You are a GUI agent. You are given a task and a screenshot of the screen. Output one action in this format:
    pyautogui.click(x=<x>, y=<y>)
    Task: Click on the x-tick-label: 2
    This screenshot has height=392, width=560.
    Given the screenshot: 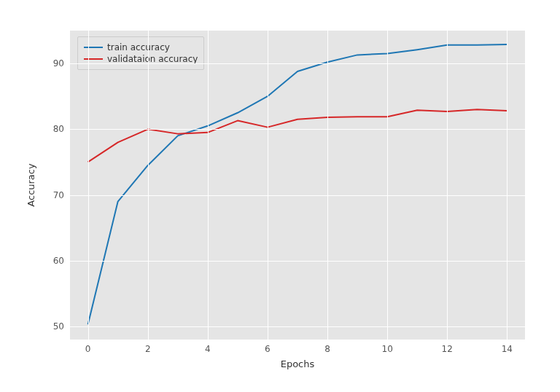 What is the action you would take?
    pyautogui.click(x=148, y=349)
    